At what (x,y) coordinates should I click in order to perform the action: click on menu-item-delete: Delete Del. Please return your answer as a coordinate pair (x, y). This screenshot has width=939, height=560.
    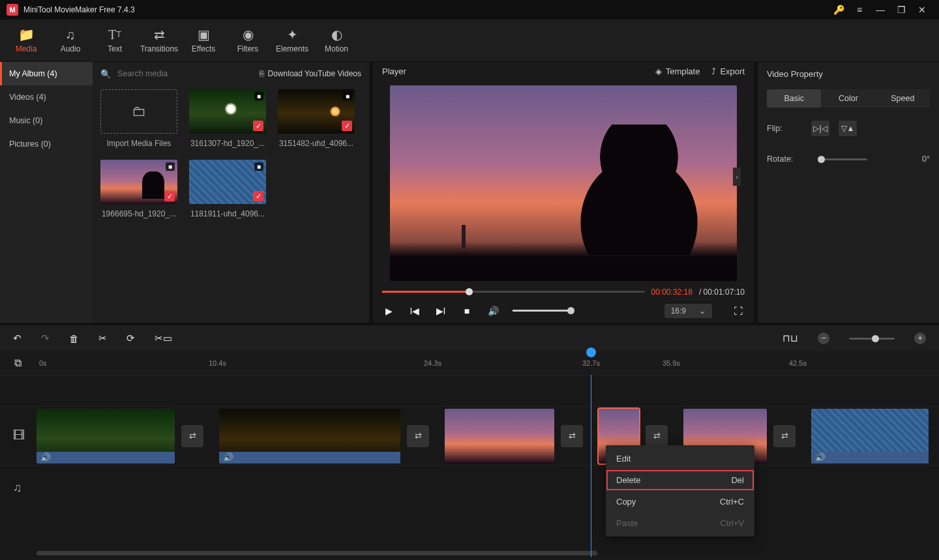
    Looking at the image, I should click on (680, 480).